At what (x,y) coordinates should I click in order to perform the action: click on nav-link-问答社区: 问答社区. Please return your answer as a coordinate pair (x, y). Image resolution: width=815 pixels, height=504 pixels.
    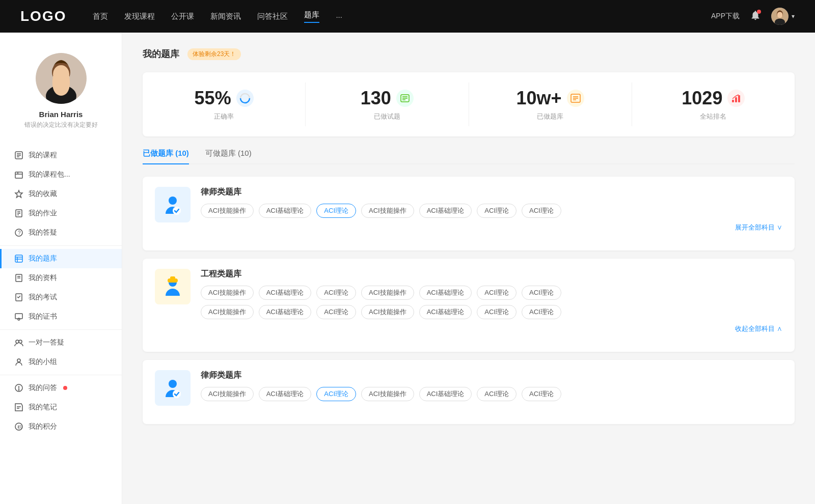
    Looking at the image, I should click on (273, 16).